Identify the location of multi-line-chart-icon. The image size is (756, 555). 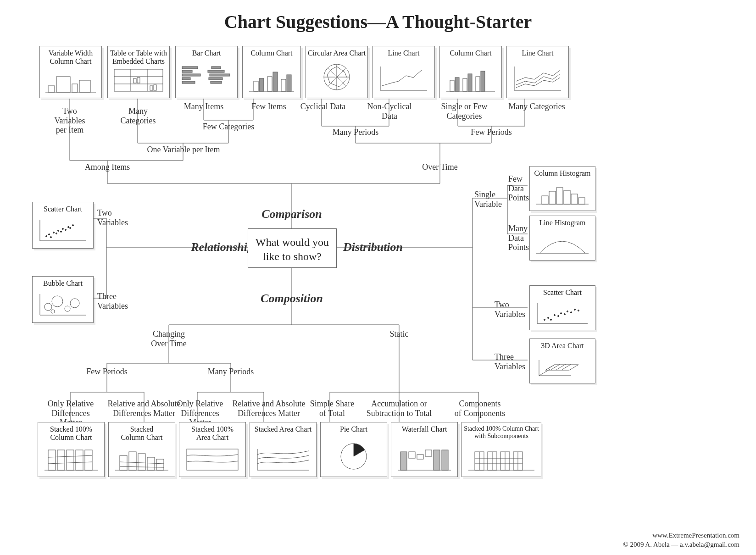
(538, 78).